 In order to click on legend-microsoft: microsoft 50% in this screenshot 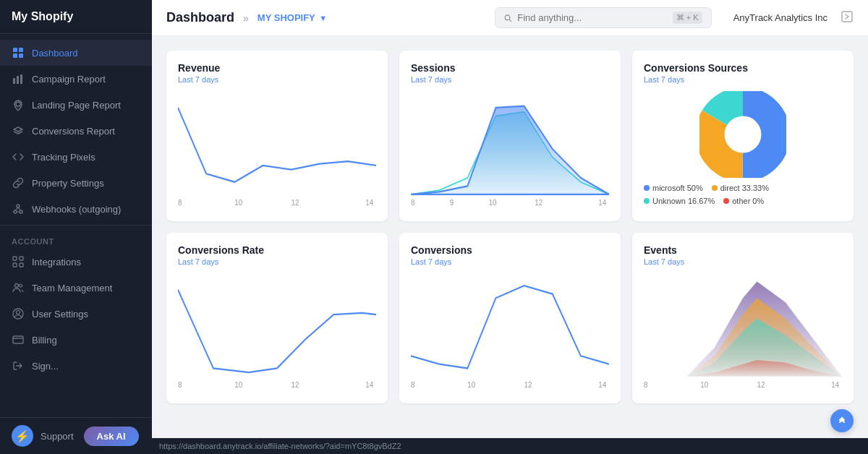, I will do `click(673, 188)`.